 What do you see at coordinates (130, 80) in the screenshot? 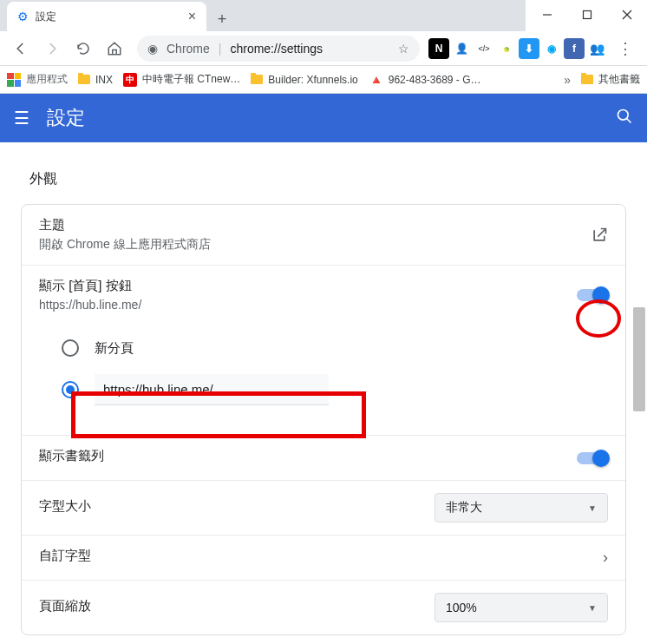
I see `site-favicon: 中` at bounding box center [130, 80].